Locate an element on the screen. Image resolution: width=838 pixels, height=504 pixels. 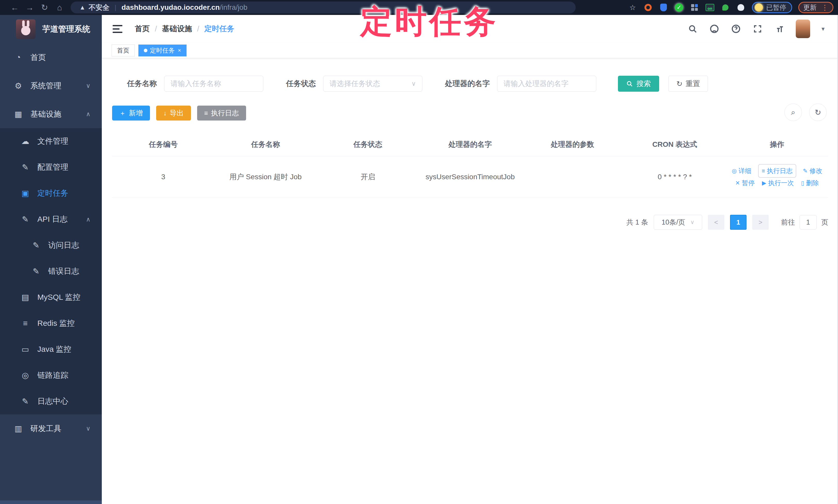
job-name-label: 任务名称 is located at coordinates (142, 84).